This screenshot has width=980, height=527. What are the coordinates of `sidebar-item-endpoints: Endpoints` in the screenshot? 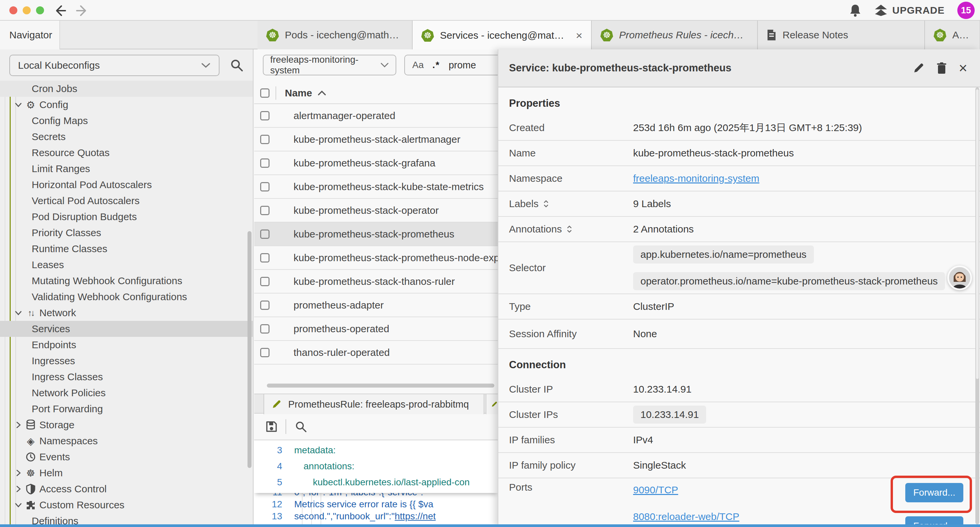 It's located at (123, 345).